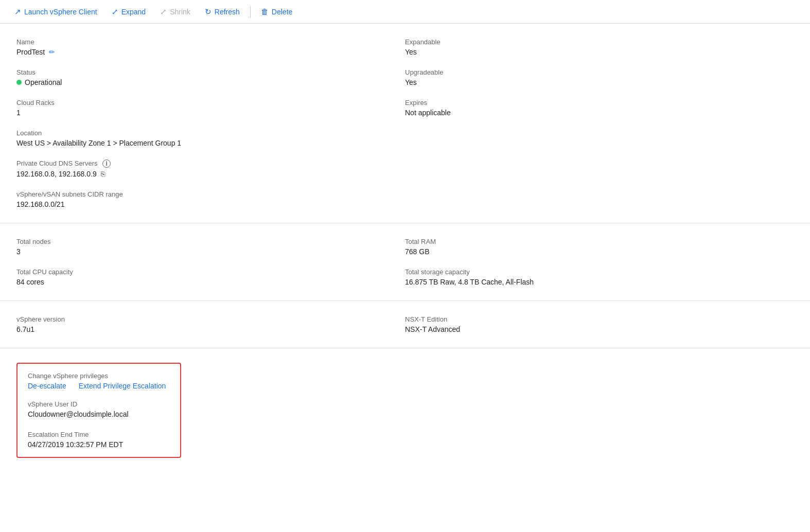  What do you see at coordinates (211, 242) in the screenshot?
I see `total-nodes-label: Total nodes` at bounding box center [211, 242].